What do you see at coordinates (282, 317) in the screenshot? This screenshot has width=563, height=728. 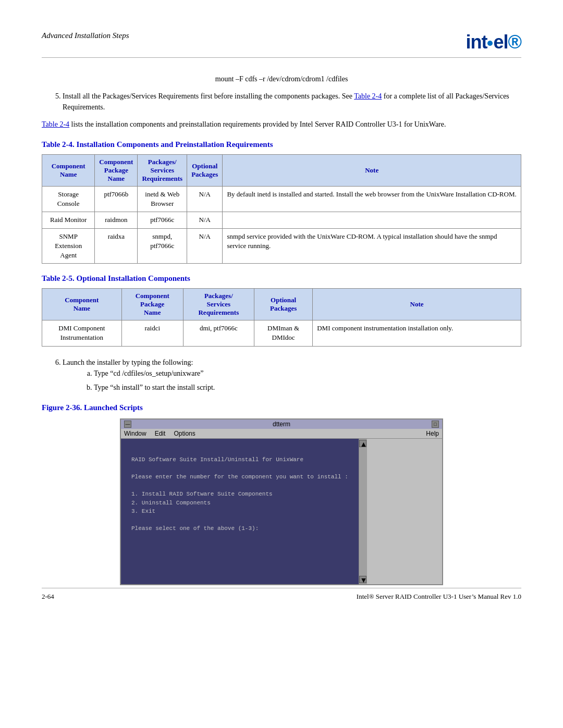 I see `table5-wrapper: ComponentName ComponentPackageName Packa…` at bounding box center [282, 317].